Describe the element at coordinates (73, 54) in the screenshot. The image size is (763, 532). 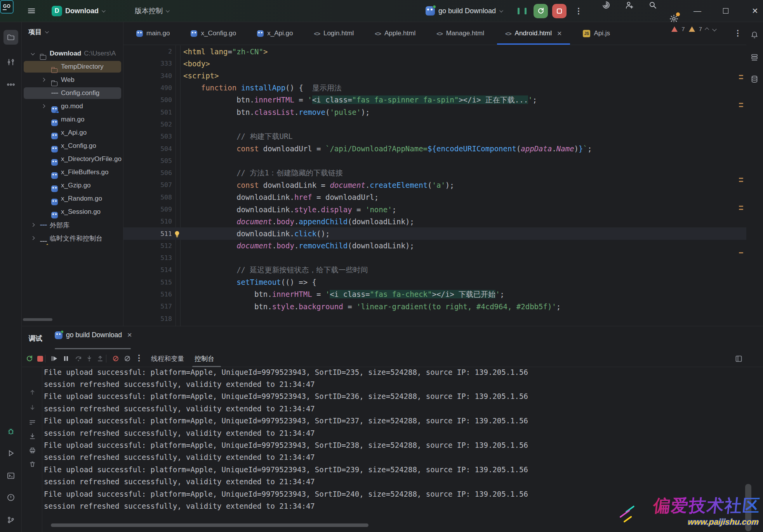
I see `tree-item-Download: DownloadC:\Users\A` at that location.